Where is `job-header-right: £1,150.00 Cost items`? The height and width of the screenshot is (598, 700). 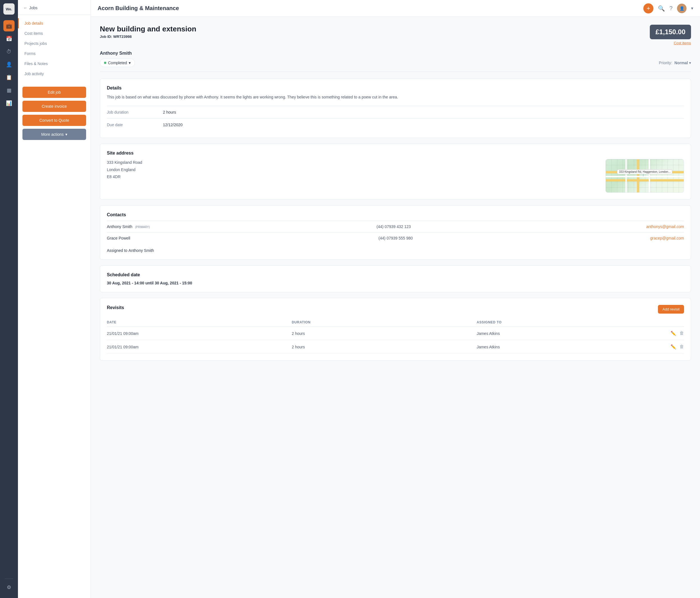
job-header-right: £1,150.00 Cost items is located at coordinates (670, 35).